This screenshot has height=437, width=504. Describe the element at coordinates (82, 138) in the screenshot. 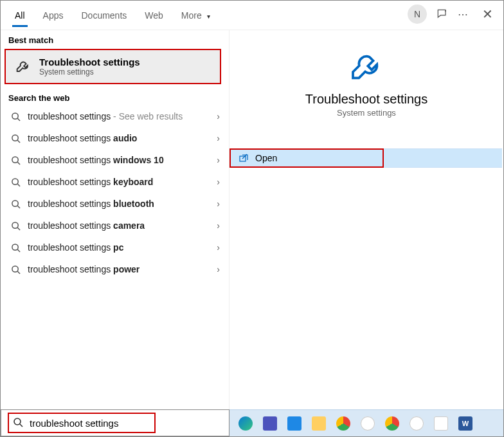

I see `web-result-text: troubleshoot settings audio` at that location.